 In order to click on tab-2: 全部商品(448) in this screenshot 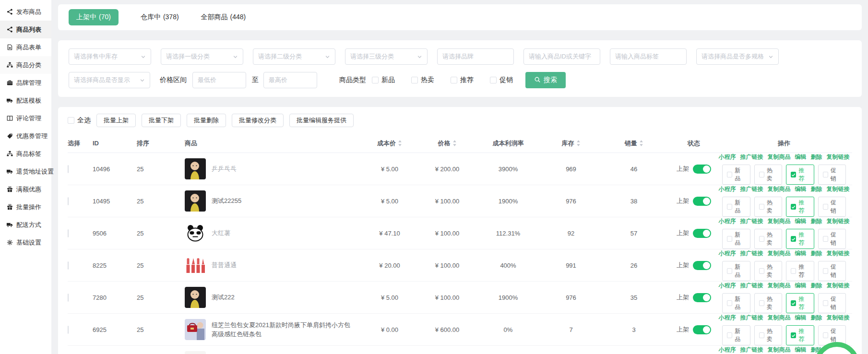, I will do `click(224, 17)`.